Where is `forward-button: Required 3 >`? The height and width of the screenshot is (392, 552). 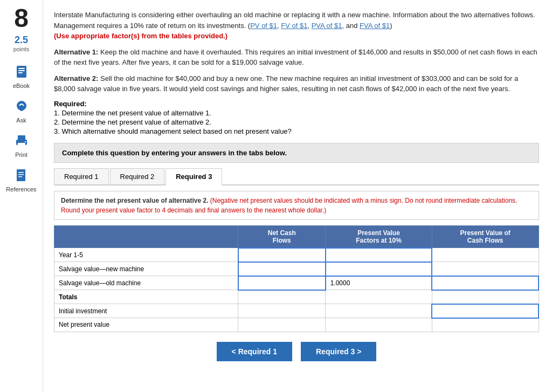 forward-button: Required 3 > is located at coordinates (339, 352).